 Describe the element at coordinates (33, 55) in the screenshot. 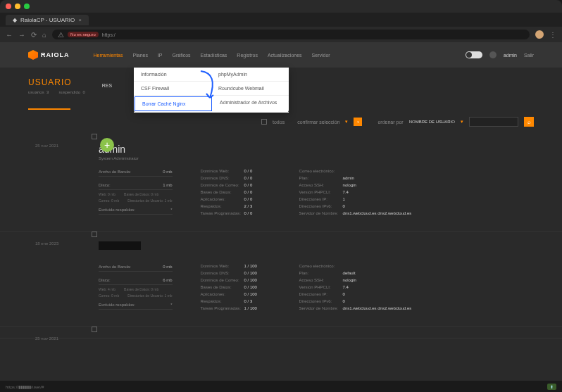

I see `logo-icon` at that location.